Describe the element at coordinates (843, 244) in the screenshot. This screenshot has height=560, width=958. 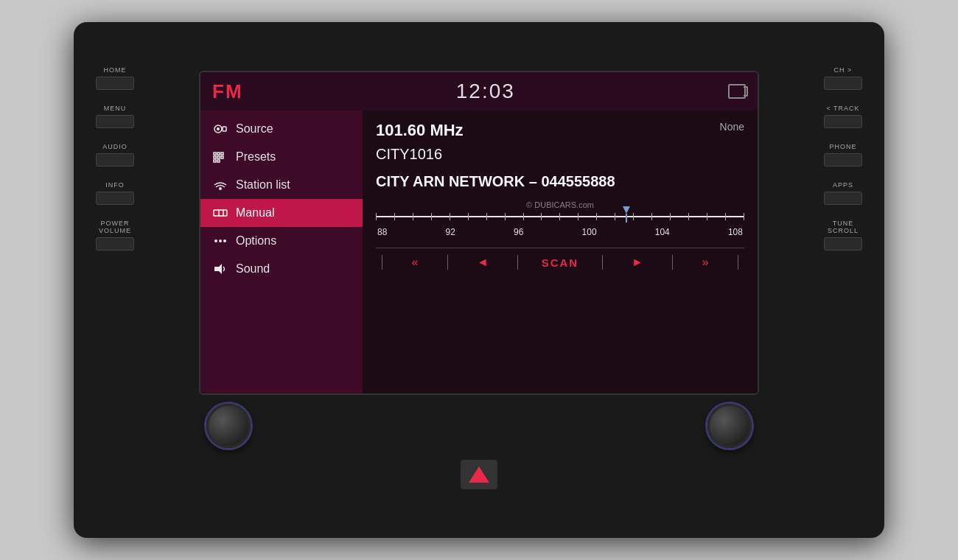
I see `tune-scroll-button` at that location.